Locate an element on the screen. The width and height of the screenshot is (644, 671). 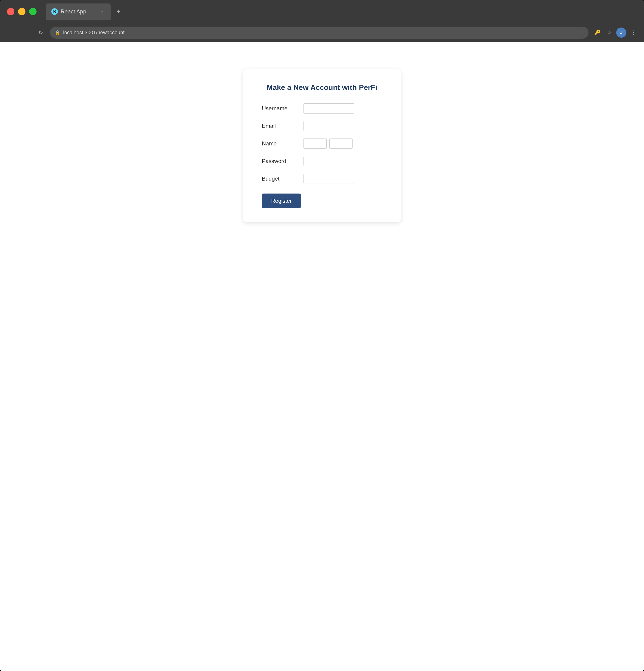
tab-favicon: R is located at coordinates (55, 12).